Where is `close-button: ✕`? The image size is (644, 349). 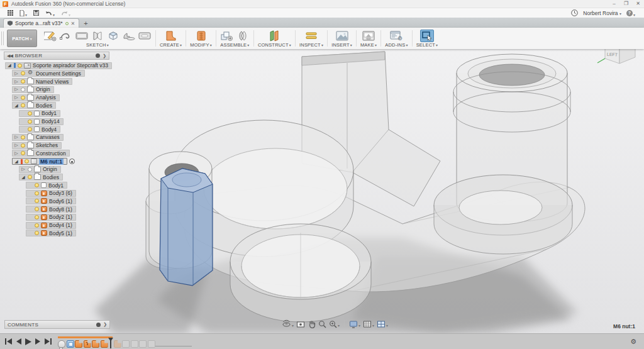
close-button: ✕ is located at coordinates (638, 4).